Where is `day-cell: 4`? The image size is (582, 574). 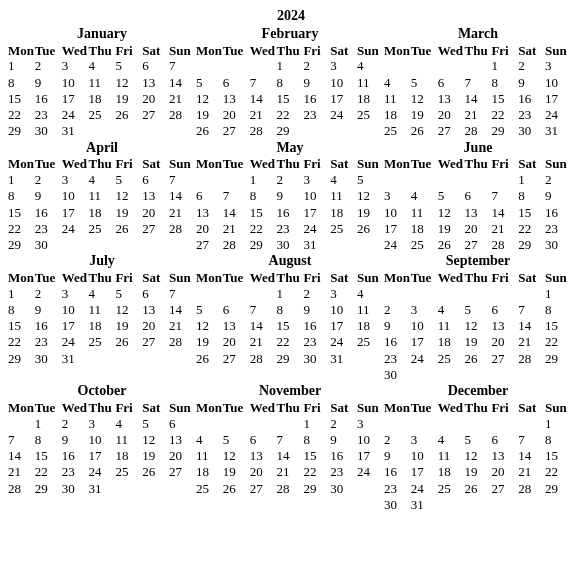 day-cell: 4 is located at coordinates (370, 294).